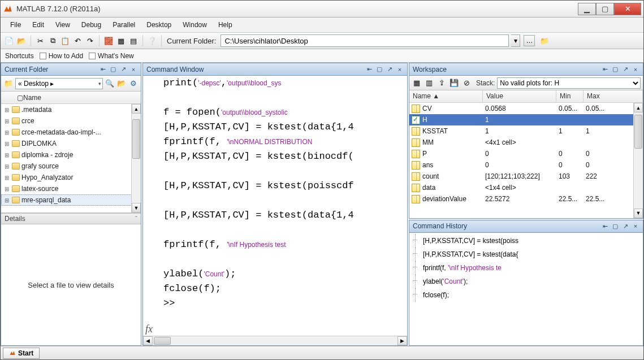 This screenshot has width=644, height=360. I want to click on menu-debug: Debug, so click(92, 25).